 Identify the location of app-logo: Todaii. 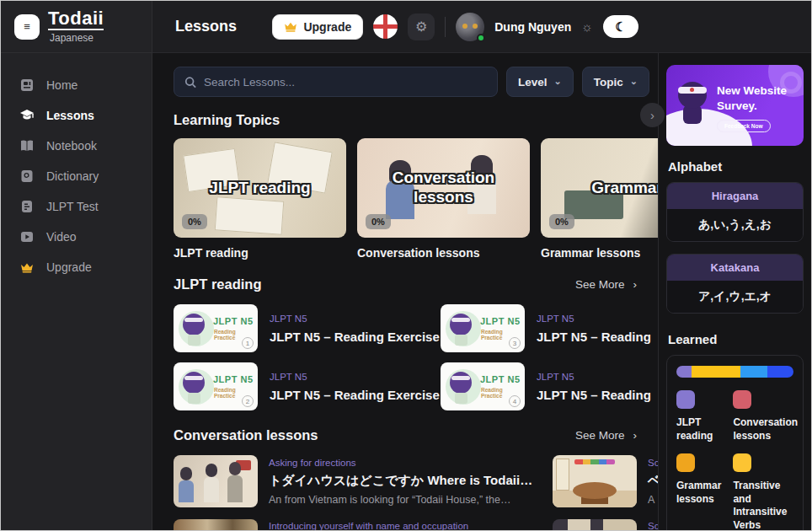
(76, 19).